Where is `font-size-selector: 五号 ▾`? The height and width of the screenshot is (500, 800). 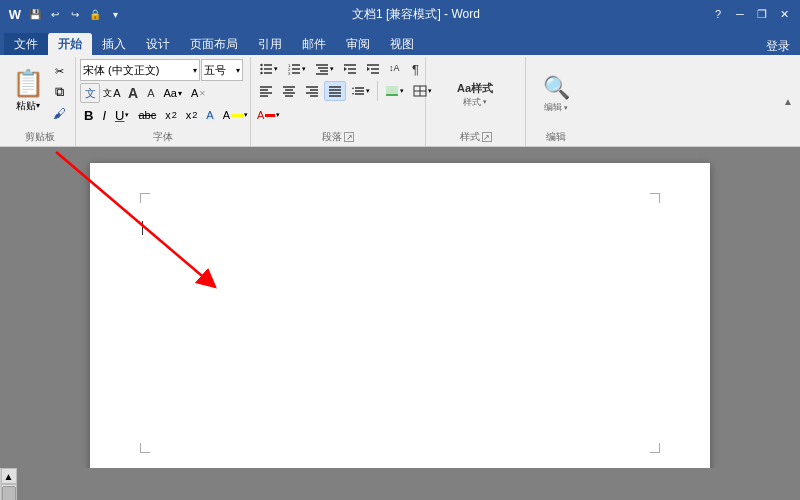
font-size-selector: 五号 ▾ is located at coordinates (222, 70).